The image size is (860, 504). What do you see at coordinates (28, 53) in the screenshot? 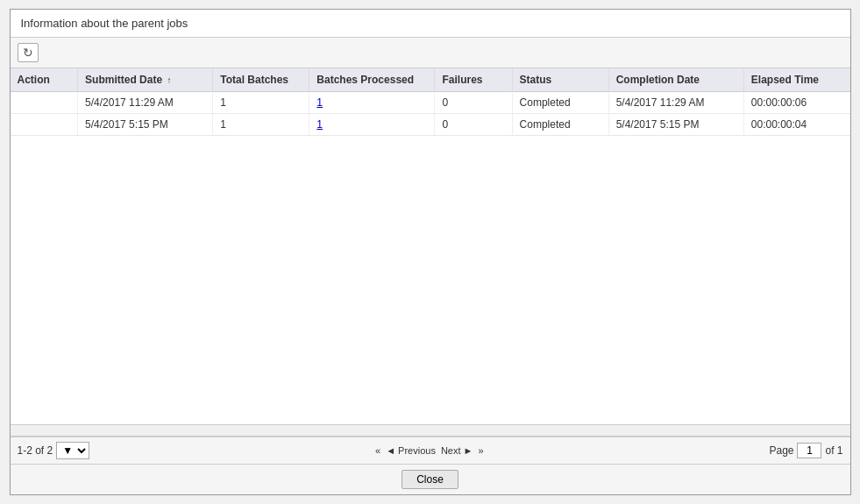
I see `refresh-icon: ↻` at bounding box center [28, 53].